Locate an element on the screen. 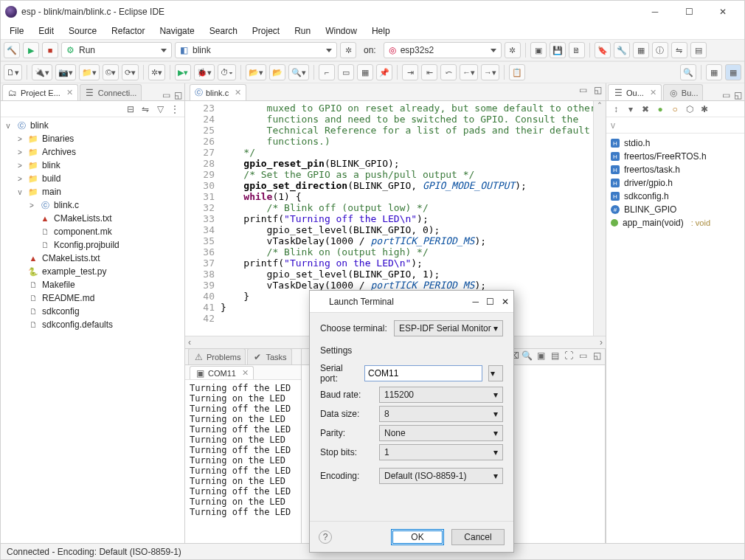 This screenshot has height=560, width=745. settings-icon: ✲▾ is located at coordinates (156, 72).